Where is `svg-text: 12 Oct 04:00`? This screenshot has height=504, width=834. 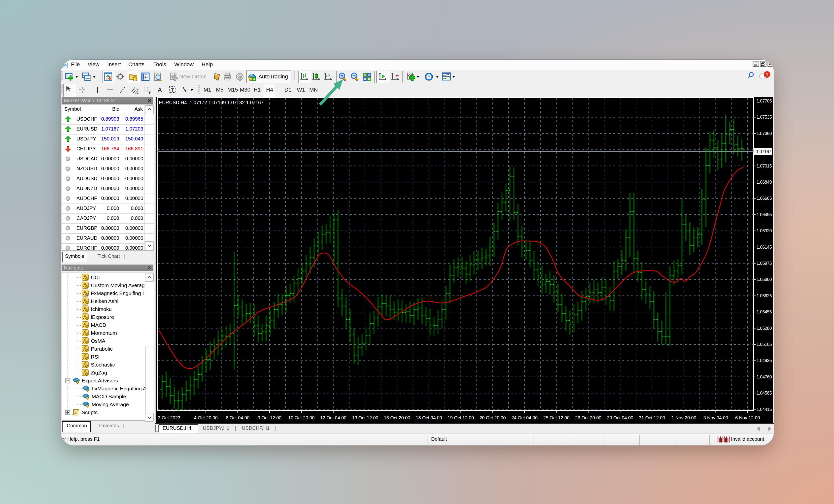 svg-text: 12 Oct 04:00 is located at coordinates (333, 418).